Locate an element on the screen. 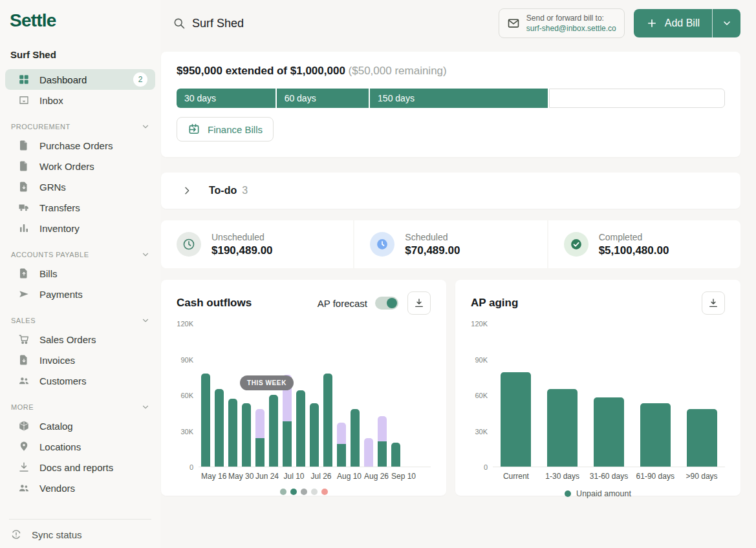 This screenshot has height=548, width=756. plot-area is located at coordinates (609, 395).